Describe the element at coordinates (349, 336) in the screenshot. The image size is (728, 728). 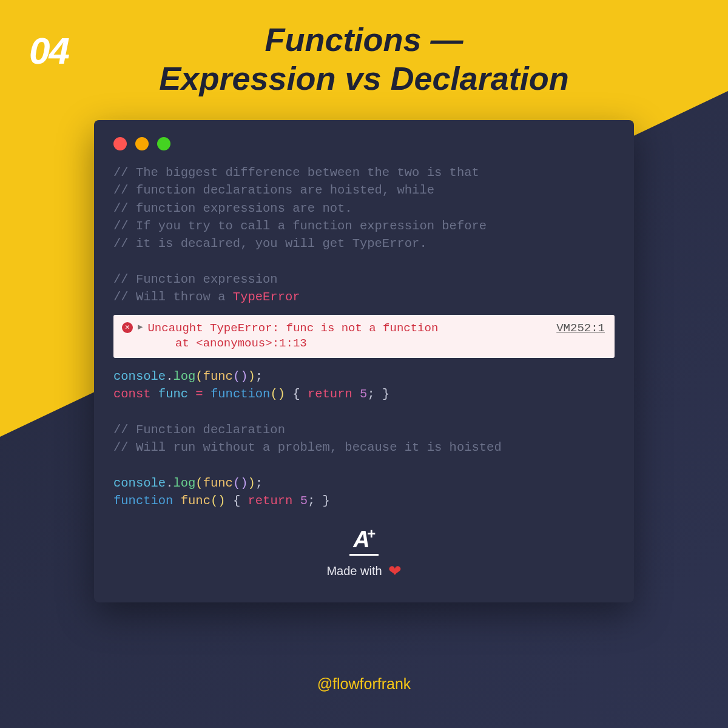
I see `error-message: Uncaught TypeError: func is not a functi…` at that location.